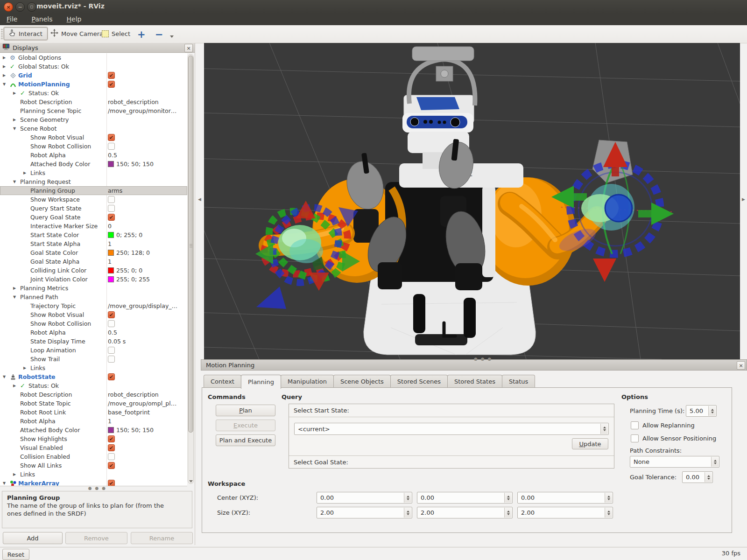 The width and height of the screenshot is (747, 560). I want to click on tree-row: Goal State Alpha1, so click(93, 261).